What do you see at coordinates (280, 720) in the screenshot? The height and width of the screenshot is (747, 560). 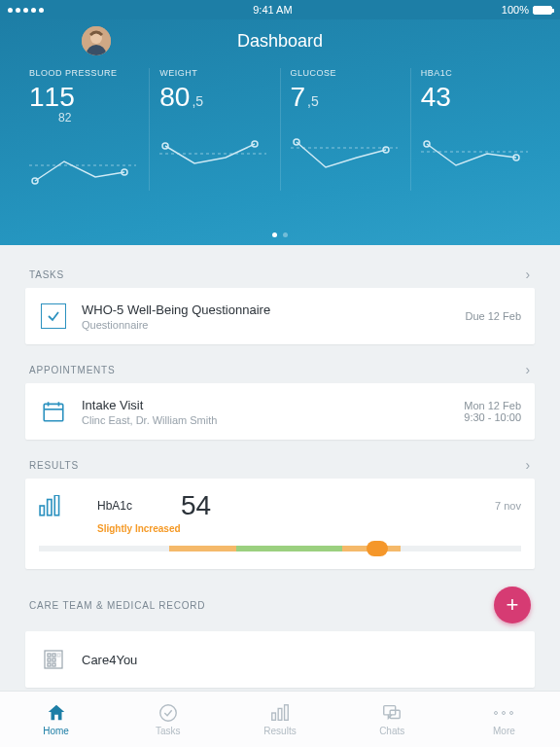 I see `tab-results: Results` at bounding box center [280, 720].